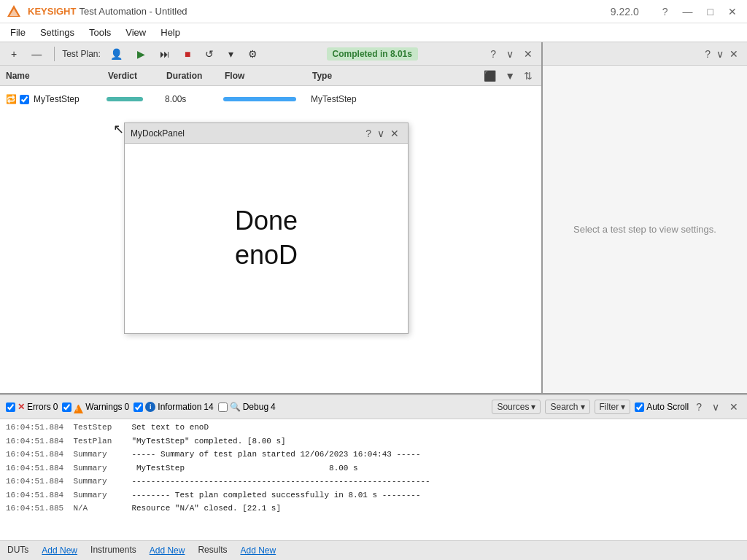  What do you see at coordinates (374, 550) in the screenshot?
I see `bottom-tabs: DUTs Add New Instruments Add New Results…` at bounding box center [374, 550].